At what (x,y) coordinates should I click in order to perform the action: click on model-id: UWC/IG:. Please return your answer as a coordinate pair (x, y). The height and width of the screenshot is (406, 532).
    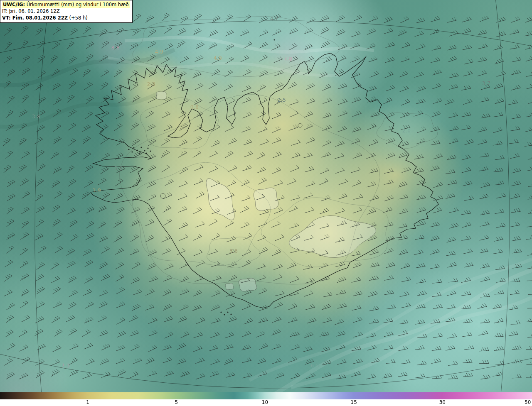
    Looking at the image, I should click on (14, 5).